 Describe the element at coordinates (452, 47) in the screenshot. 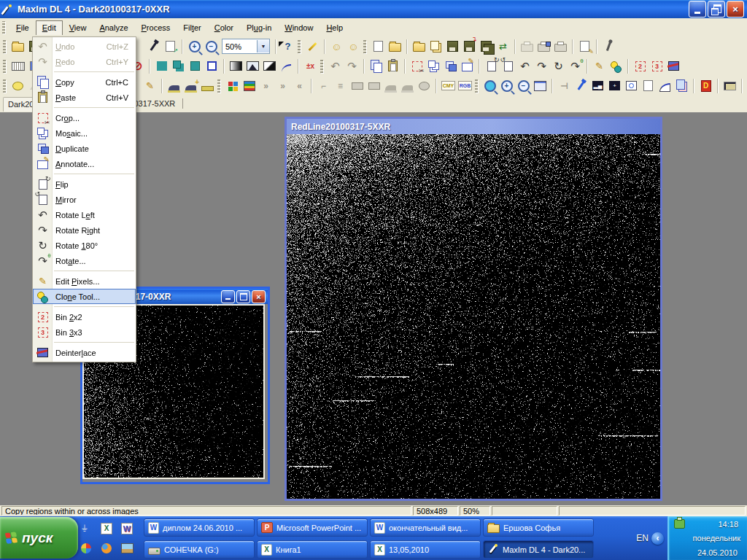

I see `save-file-icon` at that location.